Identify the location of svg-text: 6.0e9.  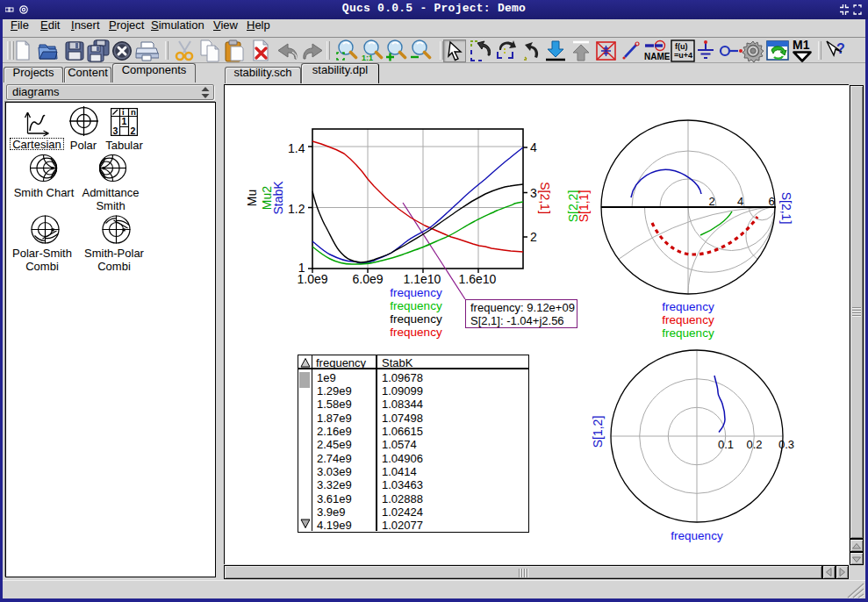
(367, 279).